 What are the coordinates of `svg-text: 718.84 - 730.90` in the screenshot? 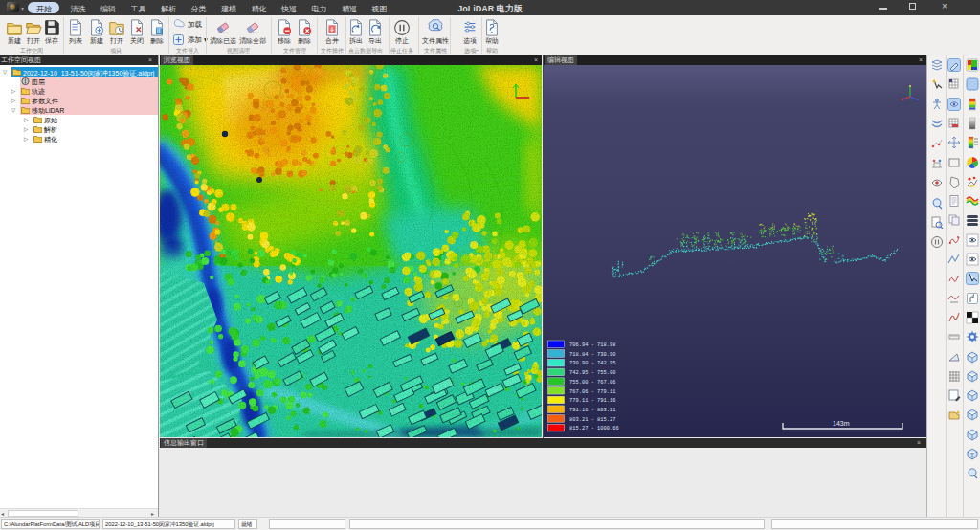 It's located at (593, 355).